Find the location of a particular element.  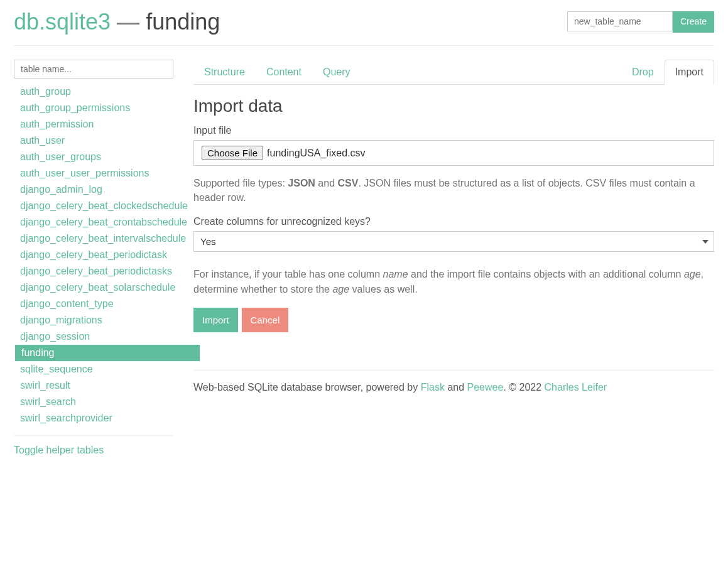

table-row: swirl_search is located at coordinates (104, 402).